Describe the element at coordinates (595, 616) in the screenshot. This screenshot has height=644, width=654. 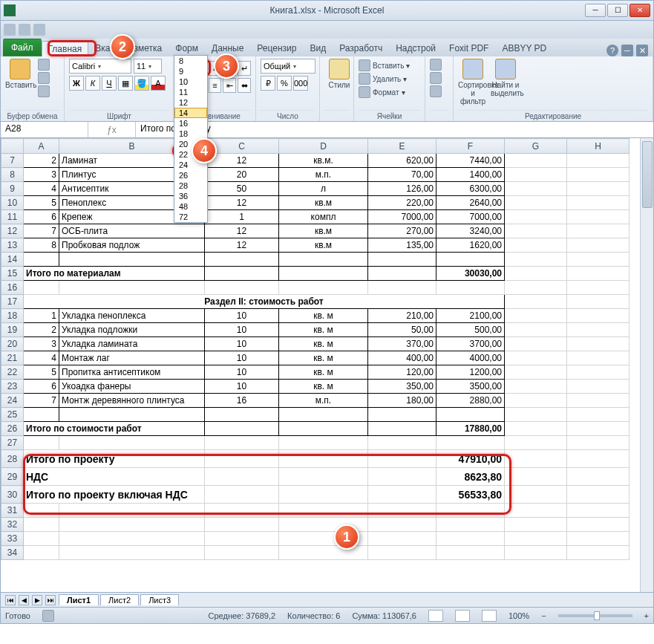
I see `zoom-slider` at that location.